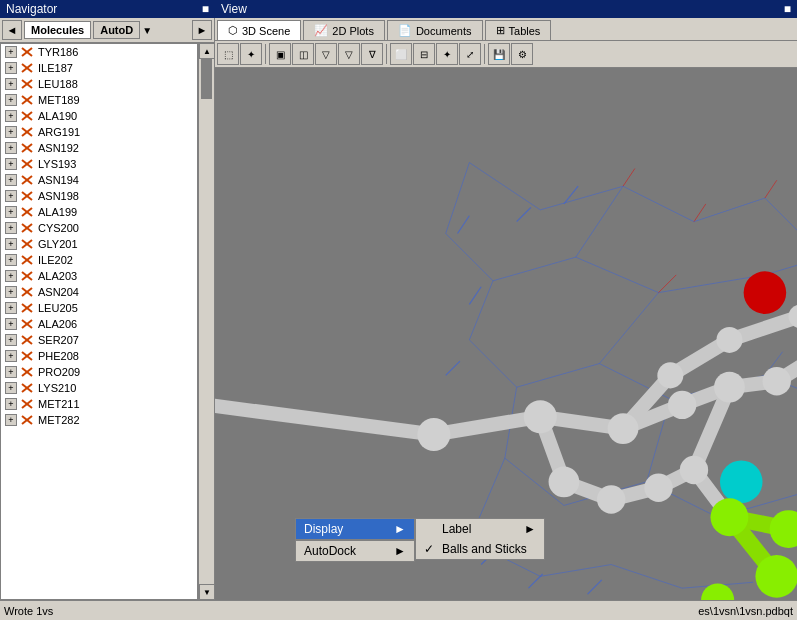 Image resolution: width=797 pixels, height=620 pixels. What do you see at coordinates (28, 611) in the screenshot?
I see `status-left-text: Wrote 1vs` at bounding box center [28, 611].